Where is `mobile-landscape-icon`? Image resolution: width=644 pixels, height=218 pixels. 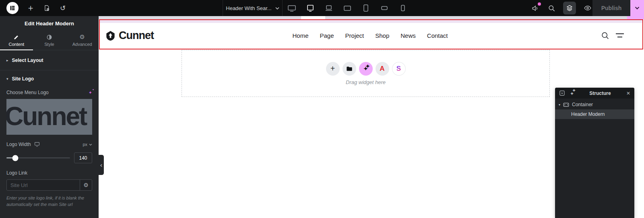
mobile-landscape-icon is located at coordinates (384, 8).